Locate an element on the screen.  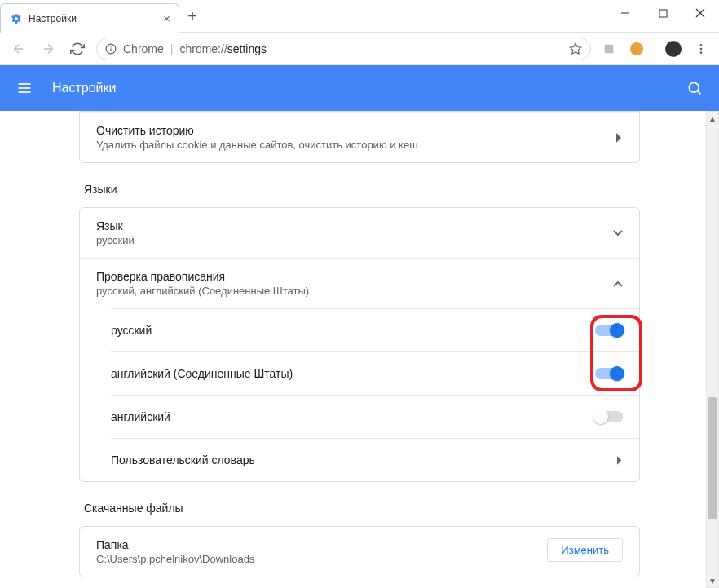
profile-avatar is located at coordinates (673, 49).